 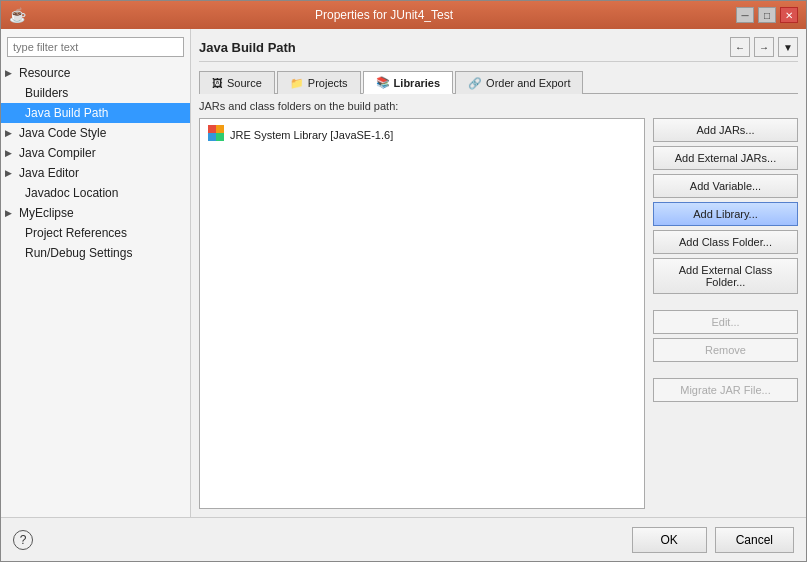 I want to click on projects-tab-icon: 📁, so click(x=297, y=84).